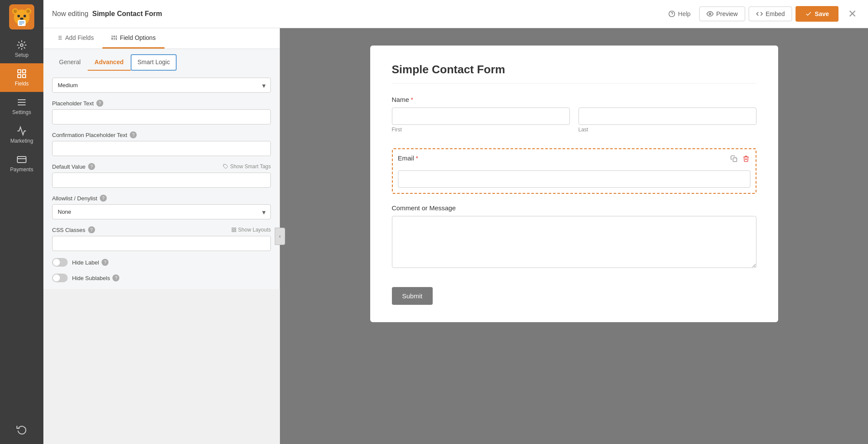 Image resolution: width=868 pixels, height=444 pixels. Describe the element at coordinates (770, 14) in the screenshot. I see `embed-button: Embed` at that location.